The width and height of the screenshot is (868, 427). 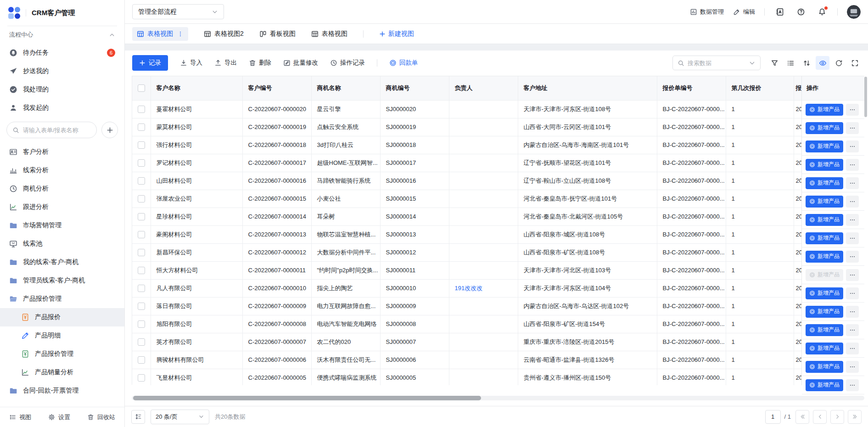 What do you see at coordinates (773, 417) in the screenshot?
I see `page-number-input: 1` at bounding box center [773, 417].